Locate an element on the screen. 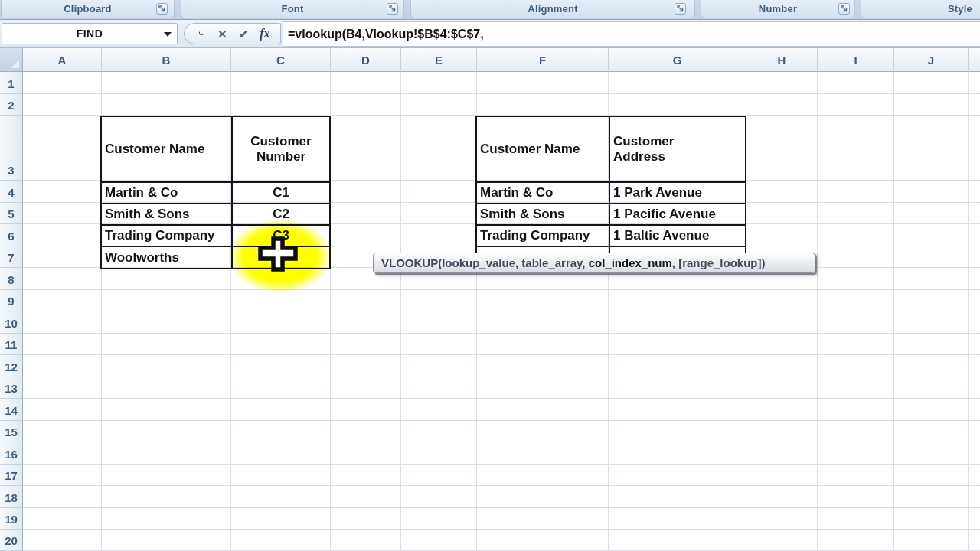 This screenshot has width=980, height=551. formula-bar-buttons: ✕ ✔ fx is located at coordinates (233, 34).